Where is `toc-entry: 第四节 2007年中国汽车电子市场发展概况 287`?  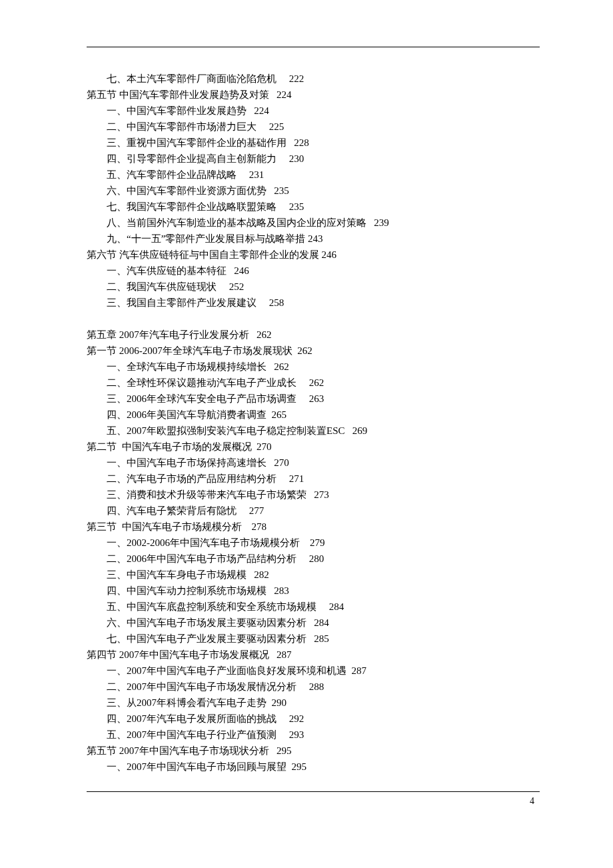 toc-entry: 第四节 2007年中国汽车电子市场发展概况 287 is located at coordinates (313, 655).